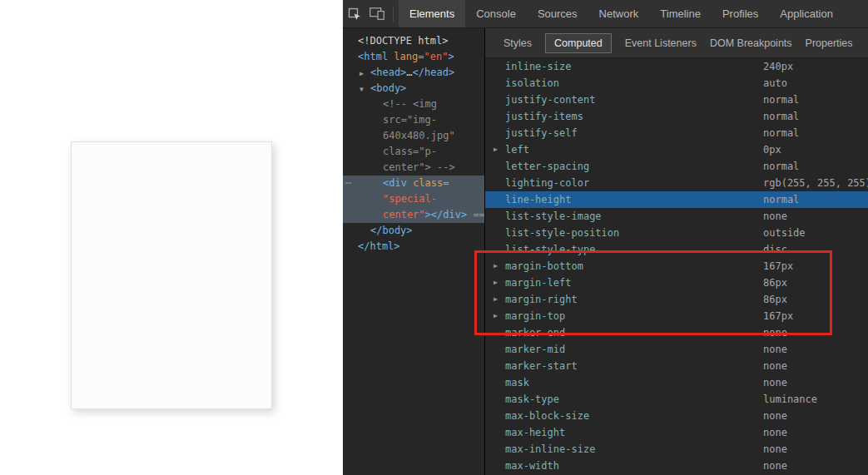 This screenshot has width=868, height=475. Describe the element at coordinates (677, 349) in the screenshot. I see `computed-row-marker-mid: marker-midnone` at that location.